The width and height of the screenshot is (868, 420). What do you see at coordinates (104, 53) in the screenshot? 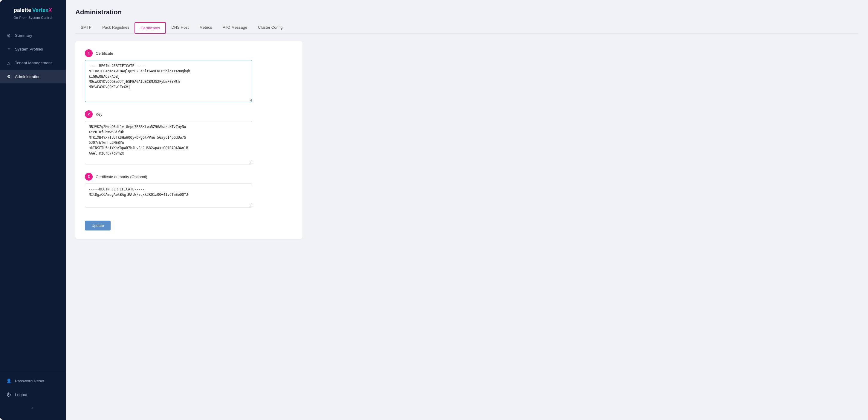
I see `certificate-label: Certificate` at bounding box center [104, 53].